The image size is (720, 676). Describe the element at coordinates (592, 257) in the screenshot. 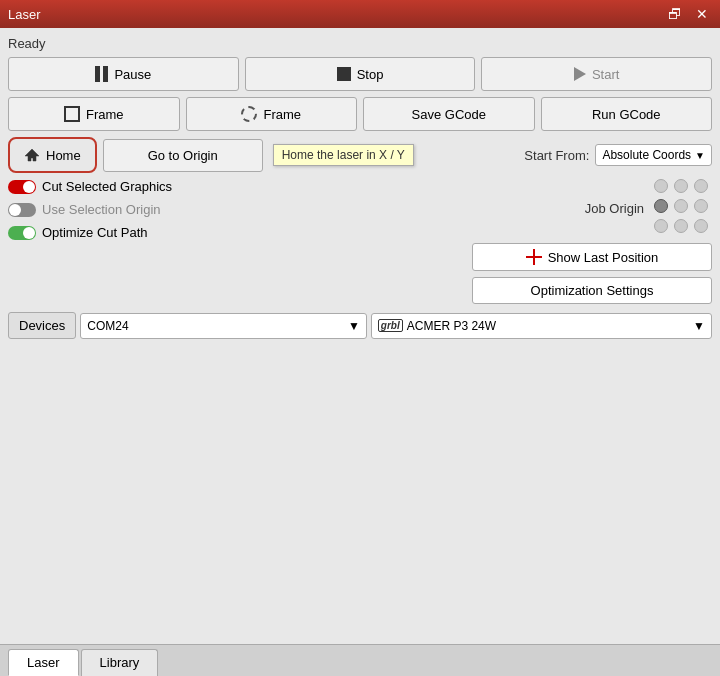

I see `show-last-position-button: Show Last Position` at that location.